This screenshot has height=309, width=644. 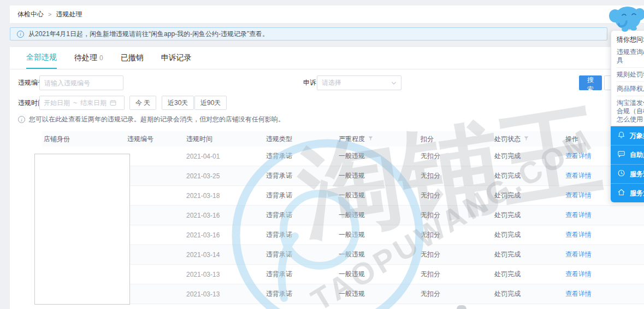 What do you see at coordinates (630, 75) in the screenshot?
I see `faq-item-1: 规则处罚学习` at bounding box center [630, 75].